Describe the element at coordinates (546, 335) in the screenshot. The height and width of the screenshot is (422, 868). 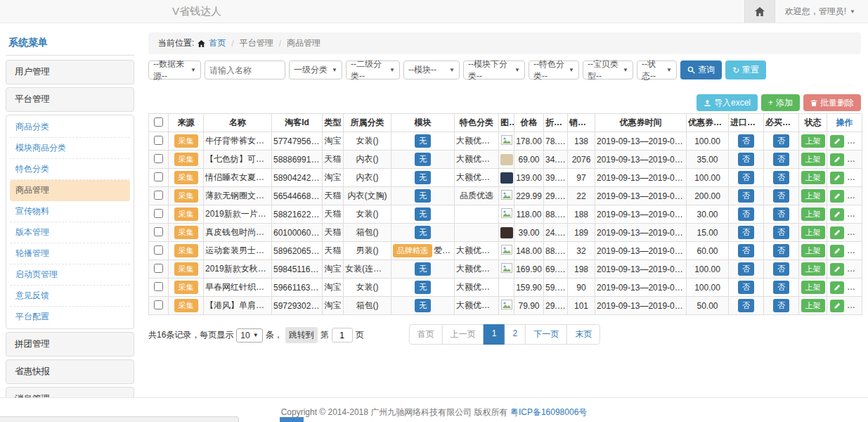
I see `pager-item: 下一页` at that location.